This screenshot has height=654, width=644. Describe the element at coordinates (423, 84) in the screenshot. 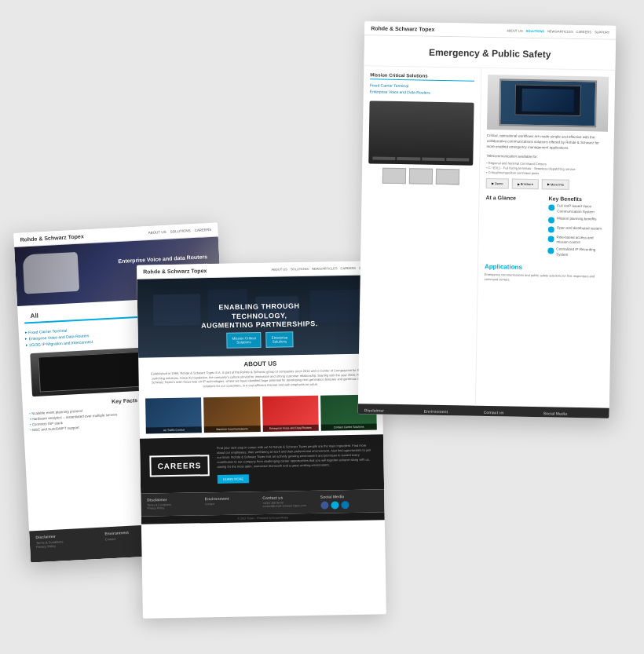

I see `front-left-section: Mission Critical Solutions Fixed Carrier…` at that location.